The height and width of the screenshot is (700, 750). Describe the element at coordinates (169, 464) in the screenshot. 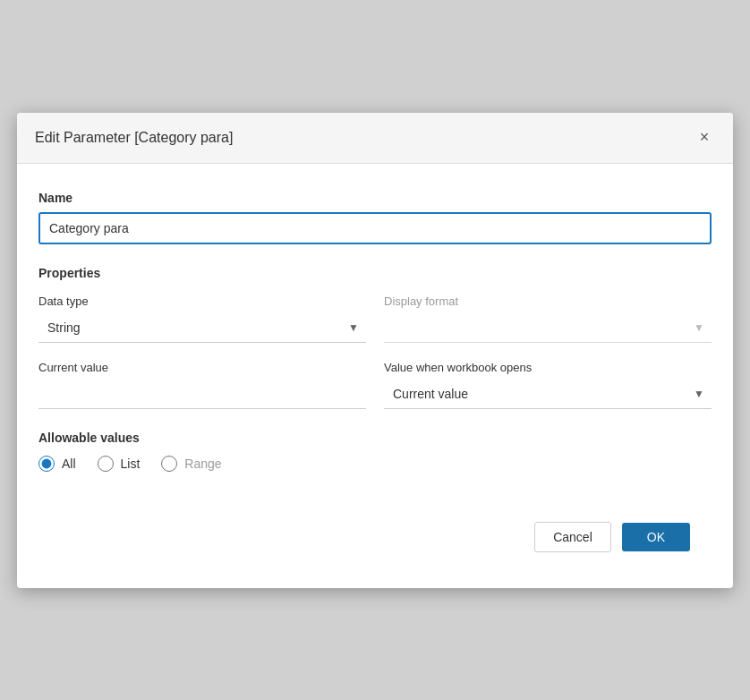

I see `radio-range-input` at that location.